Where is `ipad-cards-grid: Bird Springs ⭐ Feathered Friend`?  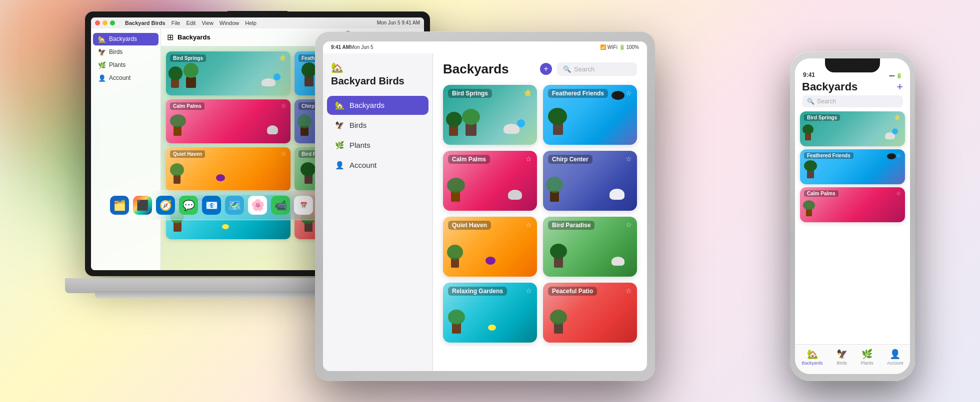 ipad-cards-grid: Bird Springs ⭐ Feathered Friend is located at coordinates (540, 214).